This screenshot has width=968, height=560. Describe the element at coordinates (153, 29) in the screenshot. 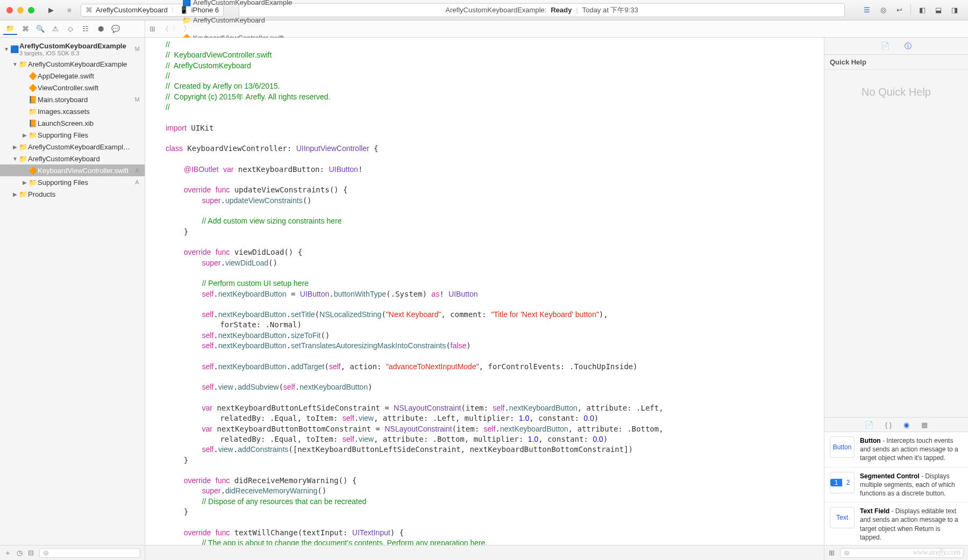

I see `related-items-icon: ⊞` at that location.